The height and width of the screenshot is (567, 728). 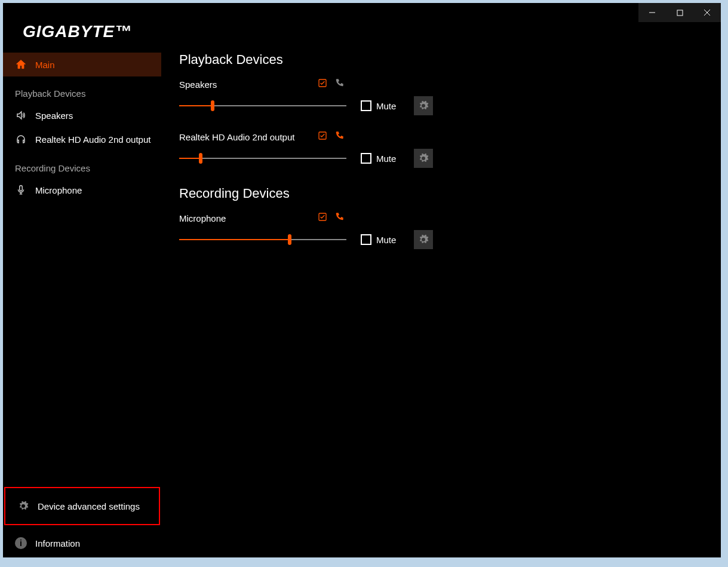 I want to click on device-speakers: Speakers Mute, so click(x=441, y=97).